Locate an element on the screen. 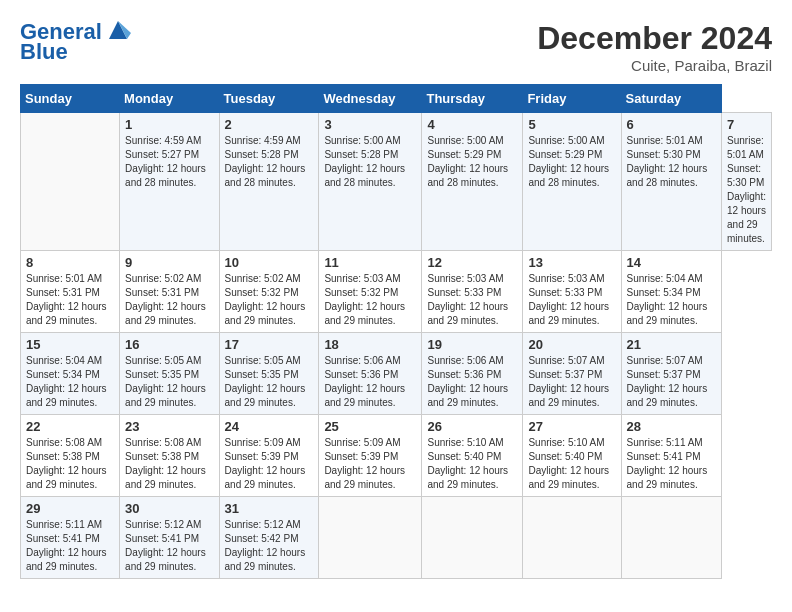 Image resolution: width=792 pixels, height=612 pixels. day-number: 8 is located at coordinates (70, 262).